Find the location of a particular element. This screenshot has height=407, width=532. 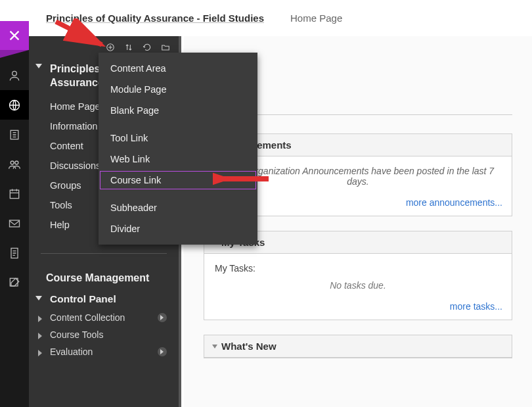

rail-messages is located at coordinates (14, 224).